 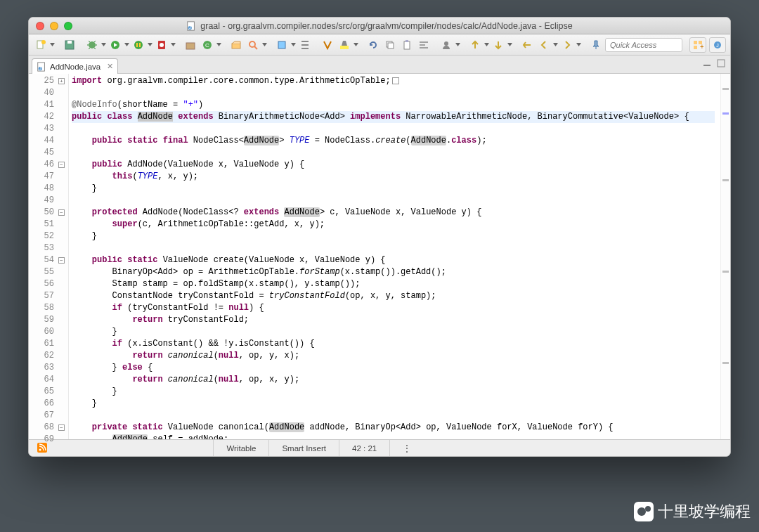 What do you see at coordinates (207, 45) in the screenshot?
I see `svg-text: C` at bounding box center [207, 45].